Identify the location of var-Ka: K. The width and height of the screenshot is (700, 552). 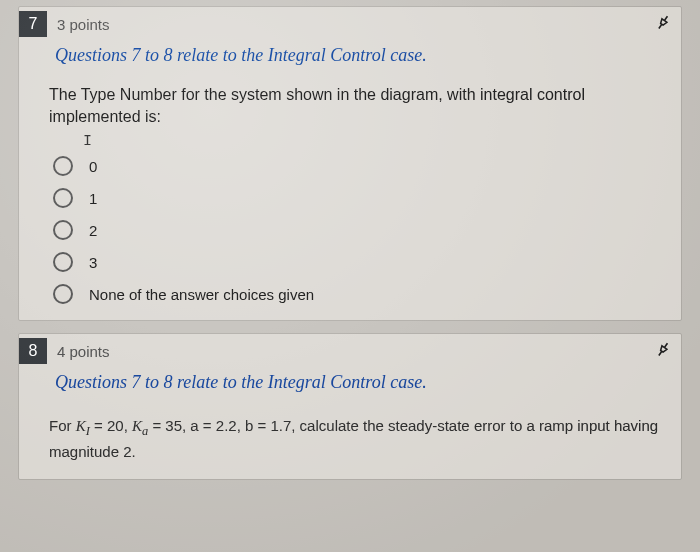
(137, 426).